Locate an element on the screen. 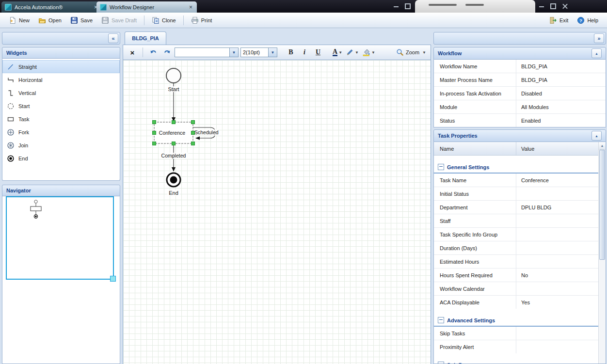 Image resolution: width=607 pixels, height=364 pixels. widget-item-straight: Straight is located at coordinates (61, 67).